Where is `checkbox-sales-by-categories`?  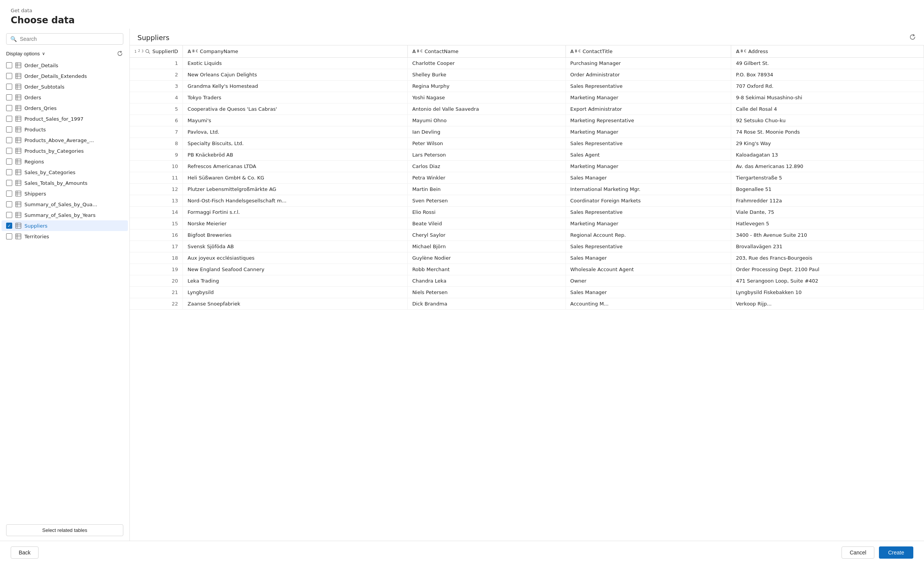 checkbox-sales-by-categories is located at coordinates (9, 172).